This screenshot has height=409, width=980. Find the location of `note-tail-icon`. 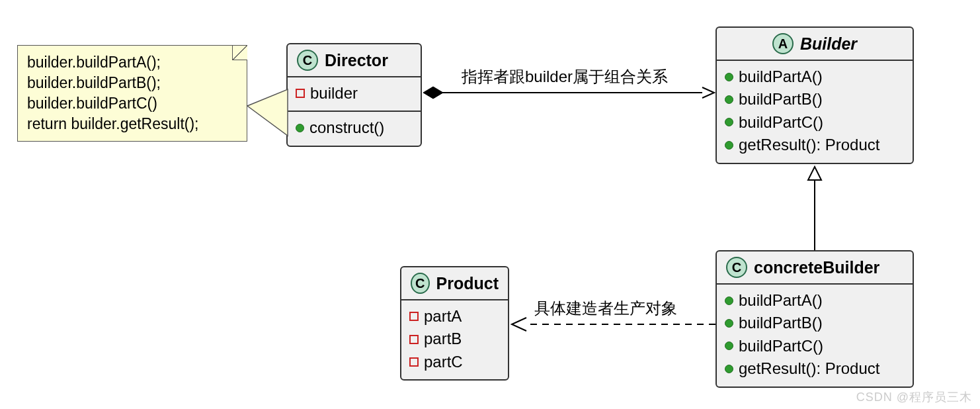

note-tail-icon is located at coordinates (267, 113).